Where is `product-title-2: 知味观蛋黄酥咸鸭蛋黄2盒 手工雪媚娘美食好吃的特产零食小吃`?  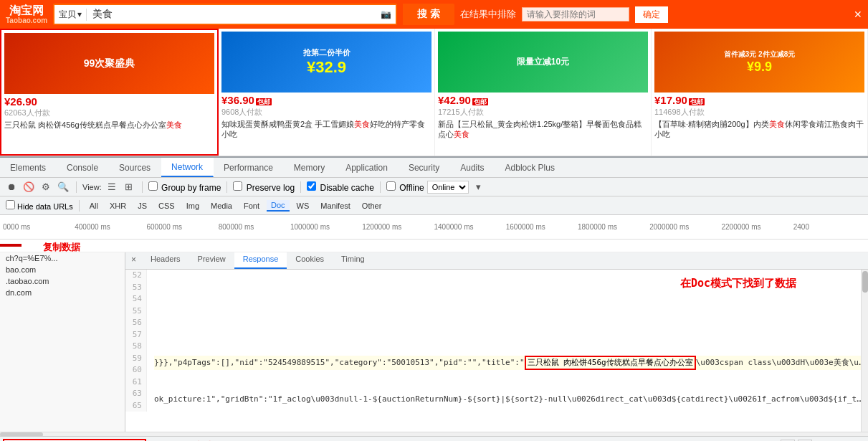 product-title-2: 知味观蛋黄酥咸鸭蛋黄2盒 手工雪媚娘美食好吃的特产零食小吃 is located at coordinates (327, 129).